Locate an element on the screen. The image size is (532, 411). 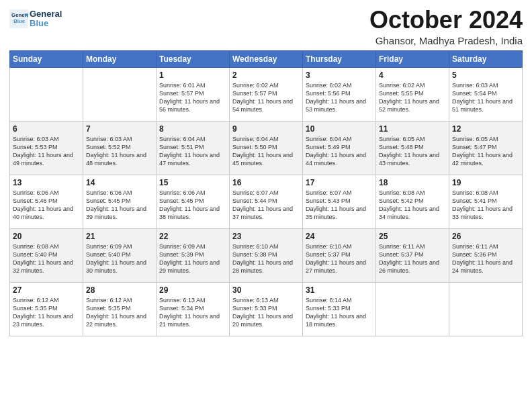
col-sunday: Sunday is located at coordinates (47, 59).